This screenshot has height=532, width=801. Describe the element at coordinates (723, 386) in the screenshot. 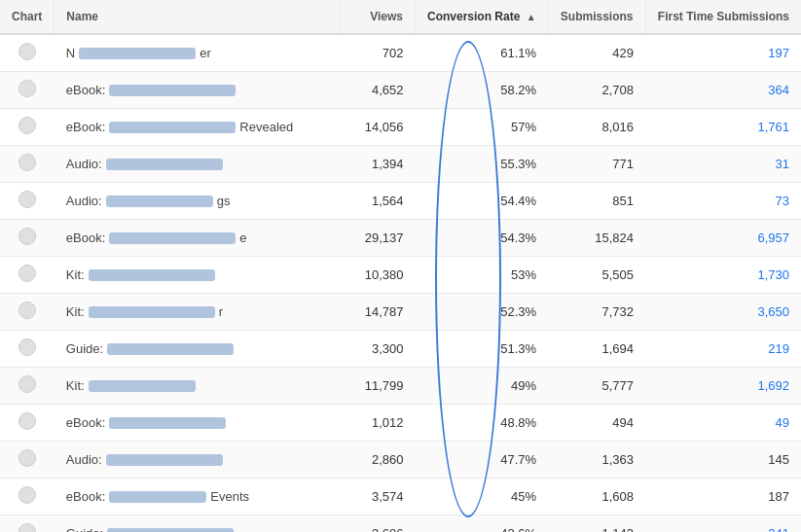

I see `first-time-submissions-cell: 1,692` at that location.